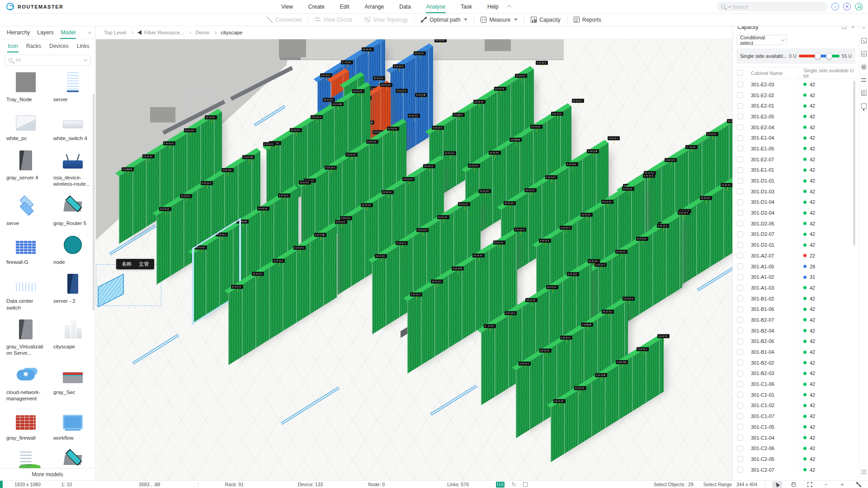  I want to click on pan-tool-button, so click(793, 484).